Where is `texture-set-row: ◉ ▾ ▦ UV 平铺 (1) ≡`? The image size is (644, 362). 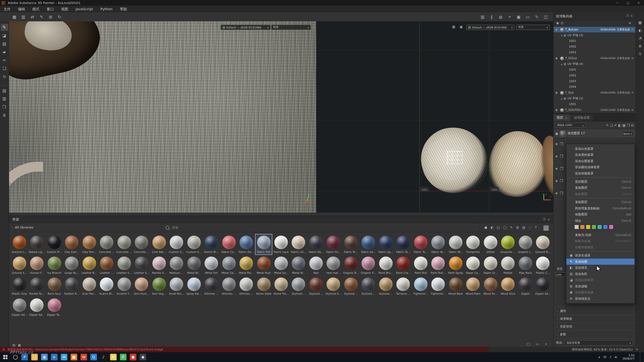 texture-set-row: ◉ ▾ ▦ UV 平铺 (1) ≡ is located at coordinates (595, 99).